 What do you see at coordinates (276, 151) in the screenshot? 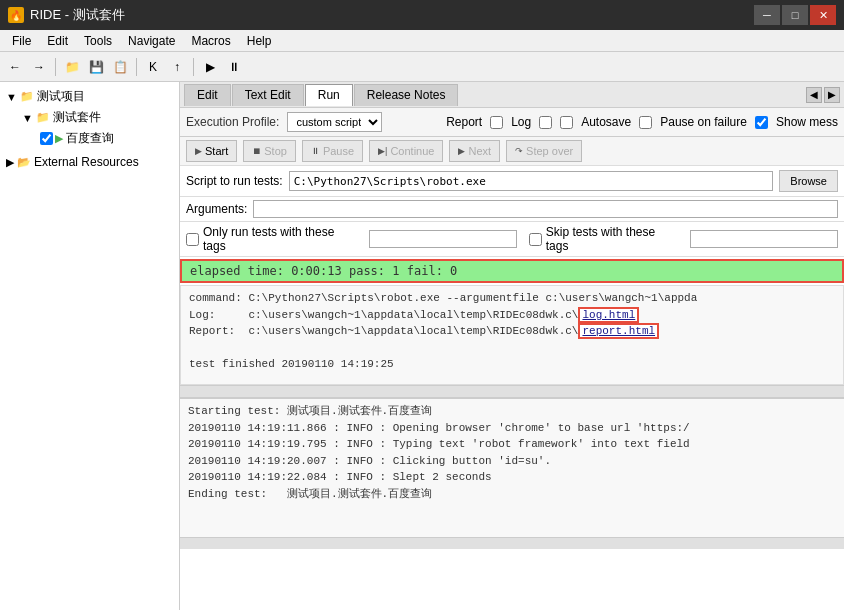
I see `stop-label: Stop` at bounding box center [276, 151].